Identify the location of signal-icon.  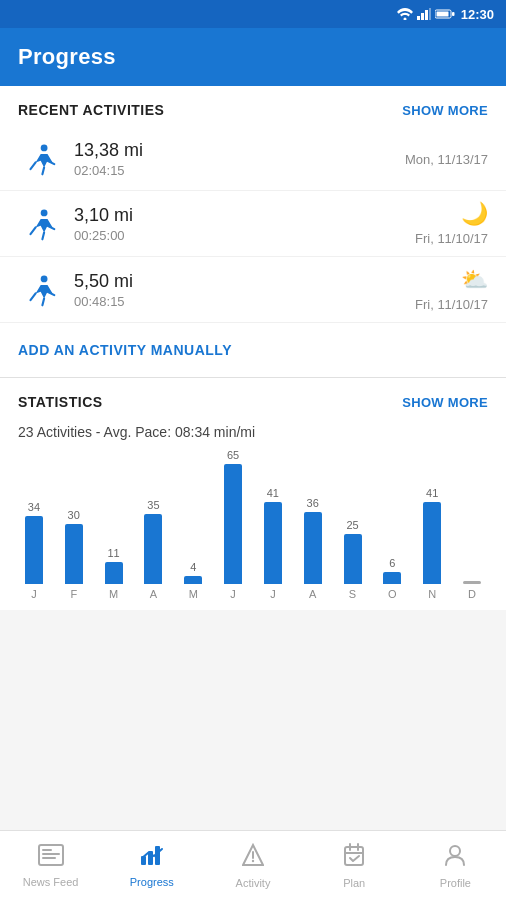
(424, 14).